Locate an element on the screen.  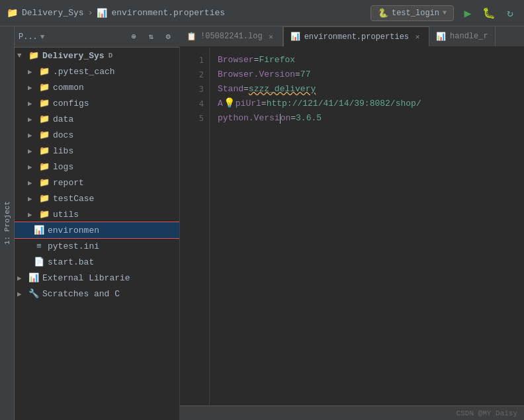
breadcrumb-sep: › is located at coordinates (91, 13).